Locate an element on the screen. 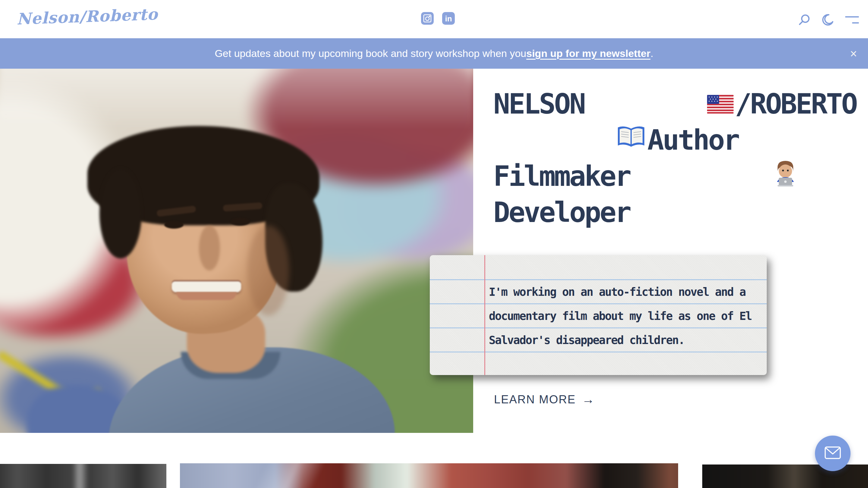 This screenshot has height=488, width=868. photo-left-eye is located at coordinates (174, 225).